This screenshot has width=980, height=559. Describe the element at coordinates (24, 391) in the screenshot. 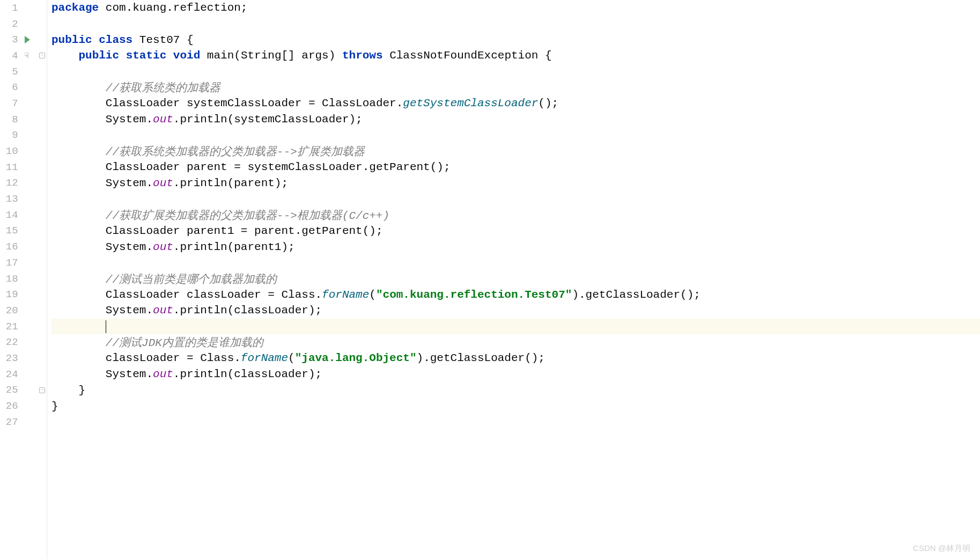

I see `gutter-row: 25−` at that location.